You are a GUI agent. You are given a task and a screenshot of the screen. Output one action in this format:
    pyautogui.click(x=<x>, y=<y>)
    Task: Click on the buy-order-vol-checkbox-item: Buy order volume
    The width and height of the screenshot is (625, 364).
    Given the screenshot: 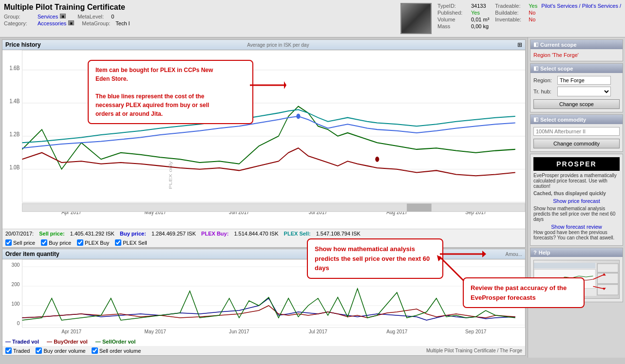 What is the action you would take?
    pyautogui.click(x=60, y=350)
    